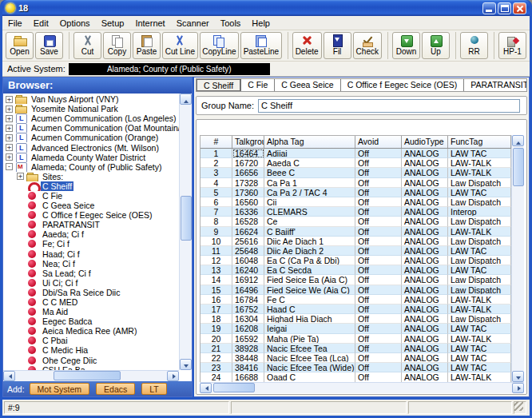 The image size is (532, 418). I want to click on column-header-alpha-tag: Alpha Tag, so click(310, 142).